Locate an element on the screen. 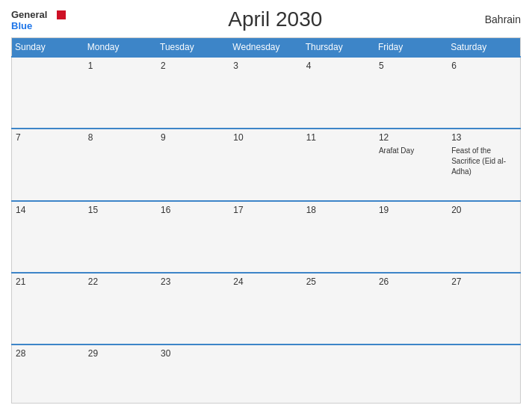  calendar-week-row: 282930 is located at coordinates (266, 374).